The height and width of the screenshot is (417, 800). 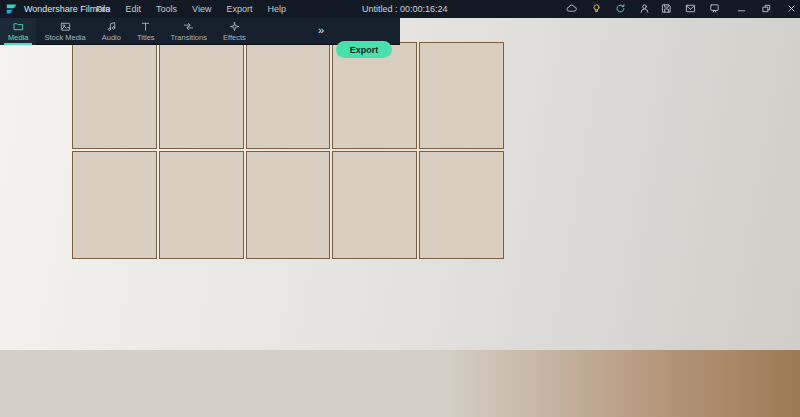 What do you see at coordinates (666, 8) in the screenshot?
I see `save-icon` at bounding box center [666, 8].